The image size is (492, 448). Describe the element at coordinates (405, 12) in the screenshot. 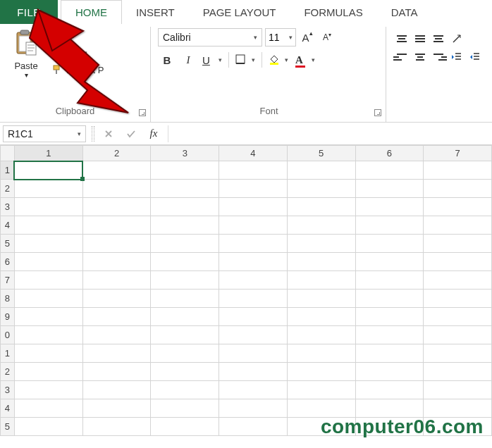

I see `tab-data: DATA` at that location.